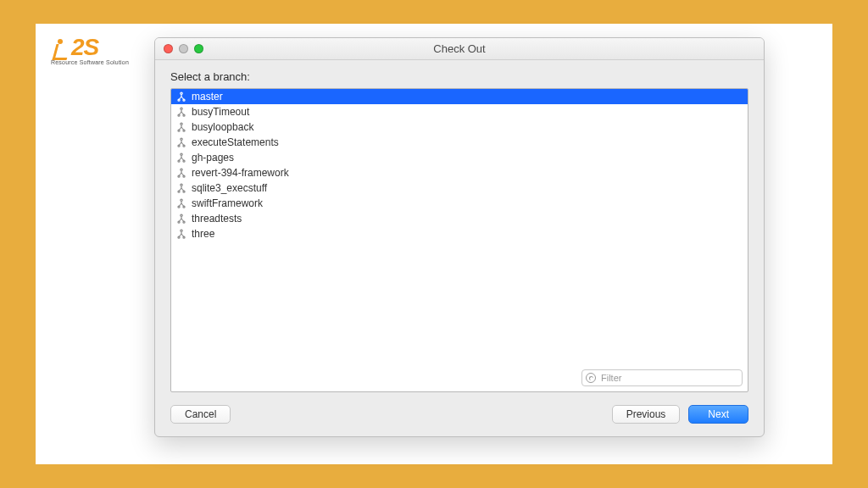 Image resolution: width=868 pixels, height=488 pixels. Describe the element at coordinates (222, 127) in the screenshot. I see `branch-label: busyloopback` at that location.